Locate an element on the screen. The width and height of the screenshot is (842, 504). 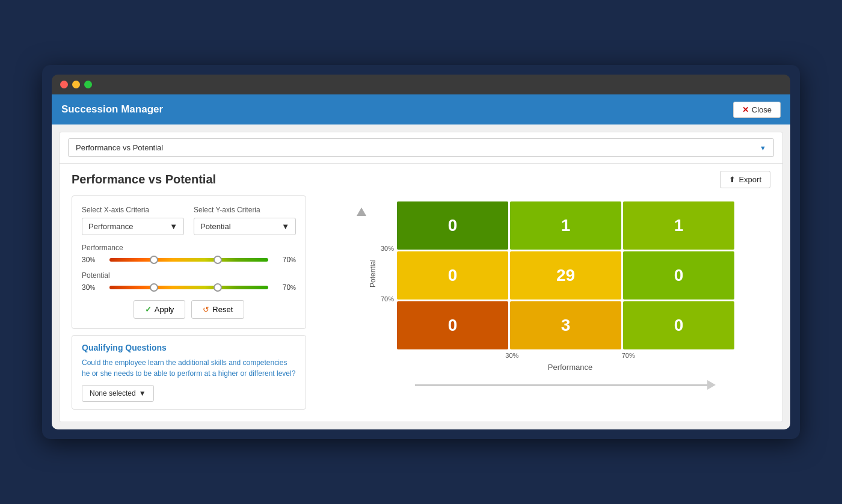
x-axis-value: Performance is located at coordinates (111, 226).